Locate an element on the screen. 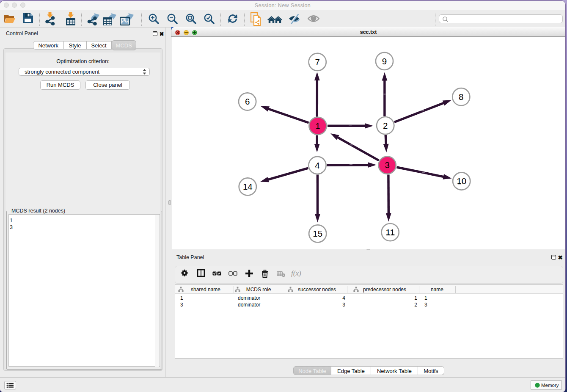 Image resolution: width=567 pixels, height=392 pixels. svg-text: 4 is located at coordinates (317, 165).